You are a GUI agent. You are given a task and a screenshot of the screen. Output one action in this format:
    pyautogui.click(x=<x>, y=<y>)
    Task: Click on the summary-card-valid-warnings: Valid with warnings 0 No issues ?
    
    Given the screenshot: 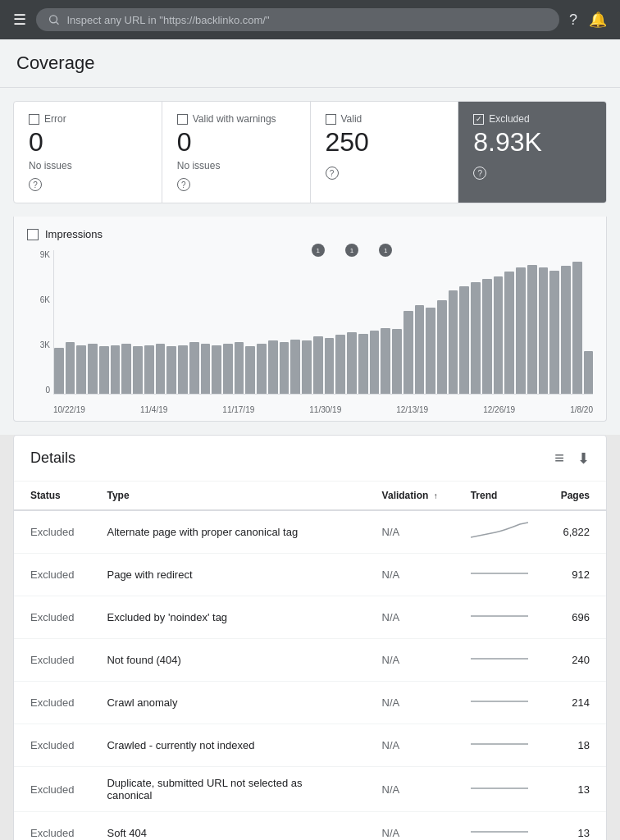 What is the action you would take?
    pyautogui.click(x=236, y=153)
    